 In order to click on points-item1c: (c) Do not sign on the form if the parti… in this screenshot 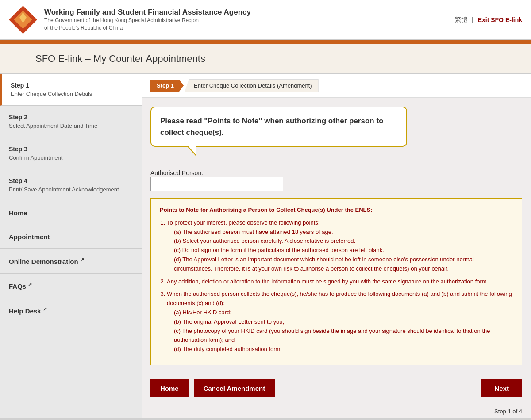, I will do `click(343, 250)`.